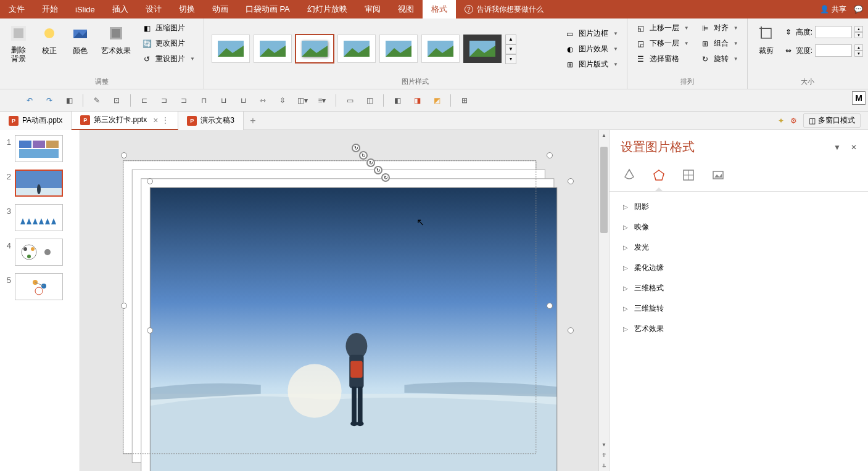 This screenshot has width=868, height=471. What do you see at coordinates (373, 9) in the screenshot?
I see `tab-review: 审阅` at bounding box center [373, 9].